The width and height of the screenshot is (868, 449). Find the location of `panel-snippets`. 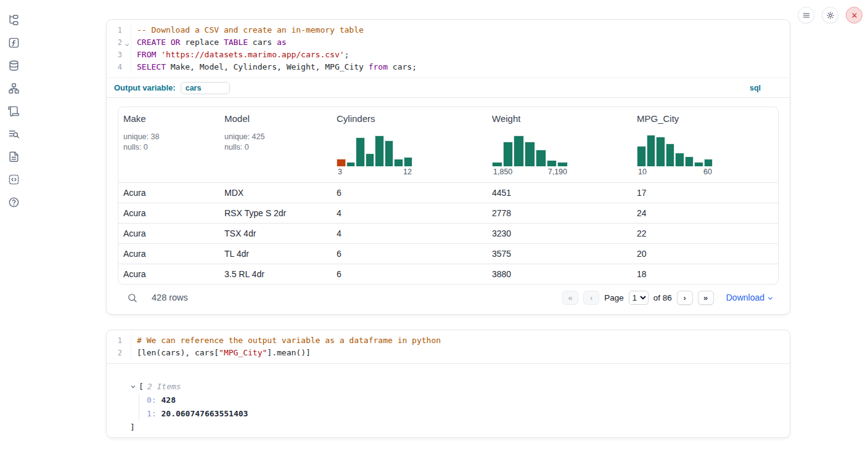

panel-snippets is located at coordinates (14, 179).